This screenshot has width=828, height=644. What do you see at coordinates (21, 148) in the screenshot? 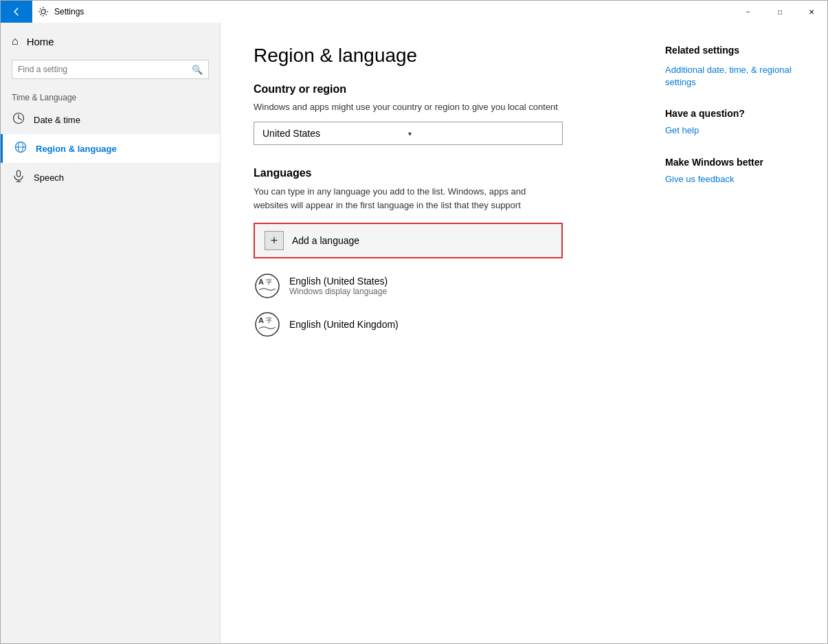
I see `region-icon` at bounding box center [21, 148].